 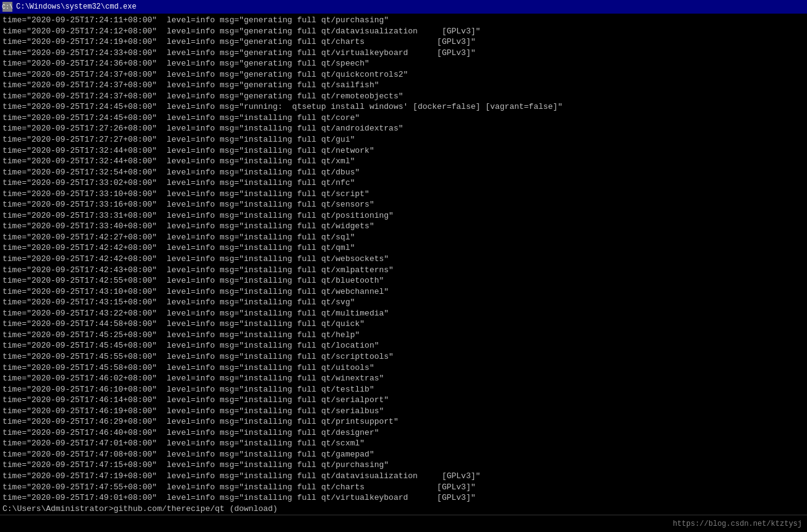 I want to click on console-line: time="2020-09-25T17:46:29+08:00" level=i…, so click(x=404, y=422).